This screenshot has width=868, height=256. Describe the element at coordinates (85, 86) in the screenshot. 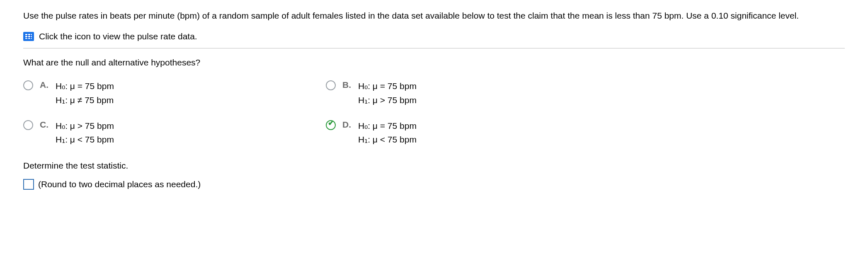

I see `option-a-h0: H₀: μ = 75 bpm` at that location.